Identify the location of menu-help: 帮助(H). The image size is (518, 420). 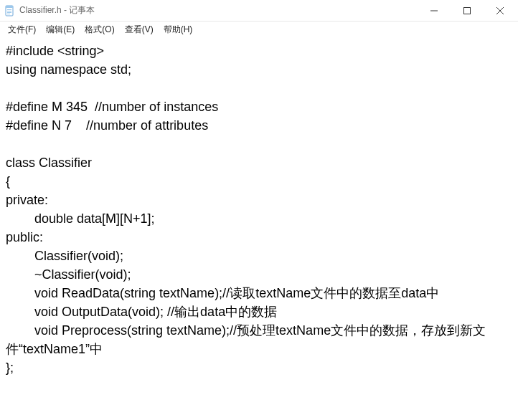
(178, 30).